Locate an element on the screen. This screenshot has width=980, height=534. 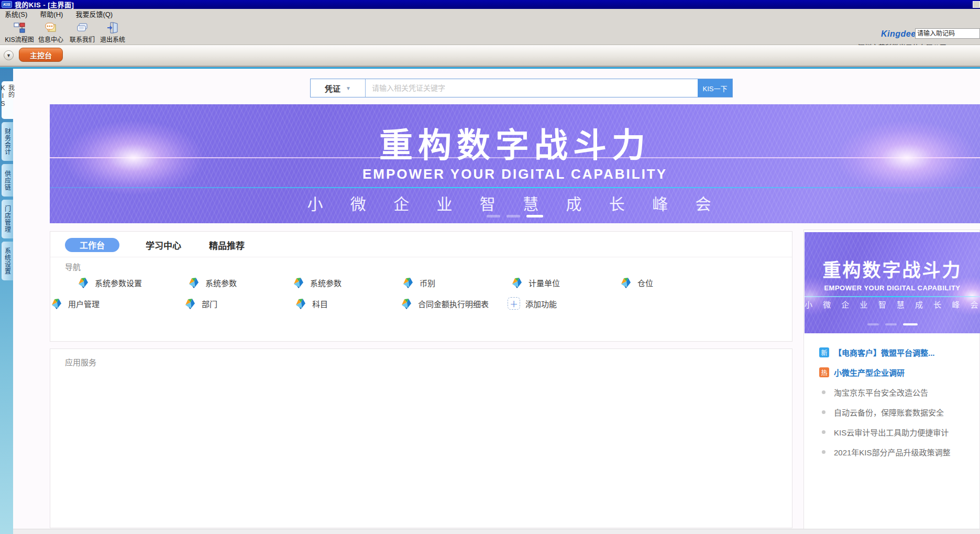
menu-system: 系统(S) is located at coordinates (16, 14).